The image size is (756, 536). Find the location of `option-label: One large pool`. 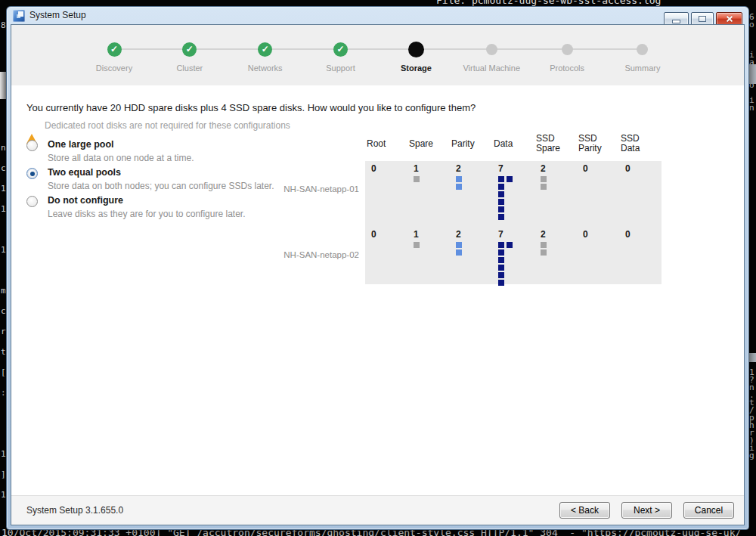

option-label: One large pool is located at coordinates (121, 144).